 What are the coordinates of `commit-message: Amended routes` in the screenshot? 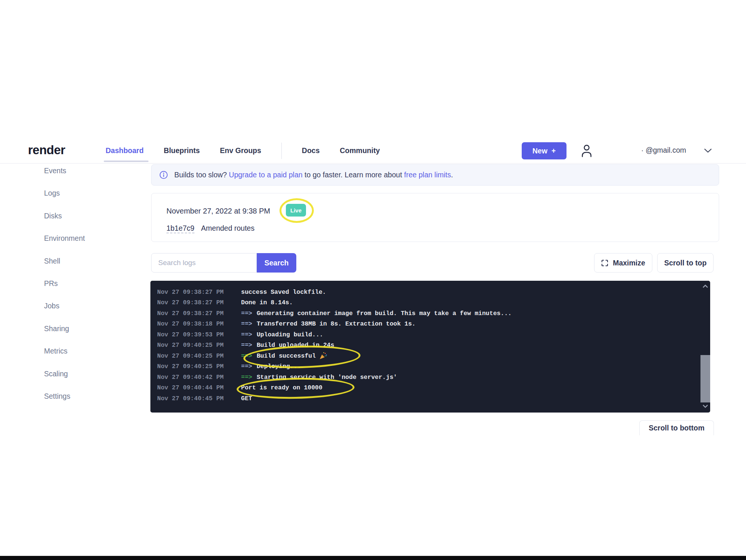 It's located at (228, 228).